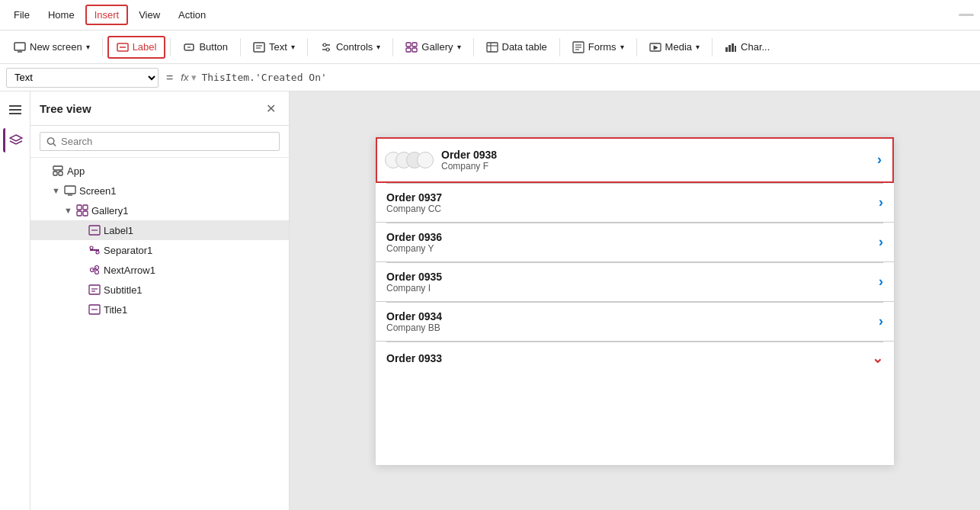  I want to click on gallery-button: Gallery ▾, so click(433, 47).